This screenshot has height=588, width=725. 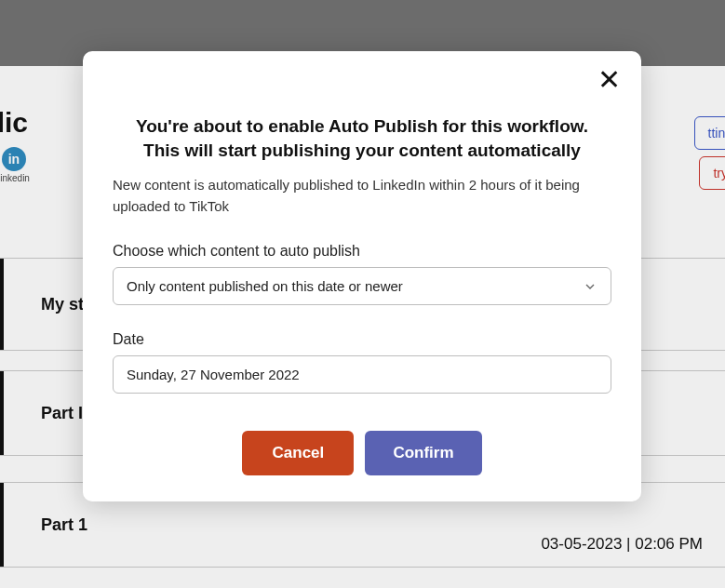 What do you see at coordinates (298, 453) in the screenshot?
I see `cancel-button: Cancel` at bounding box center [298, 453].